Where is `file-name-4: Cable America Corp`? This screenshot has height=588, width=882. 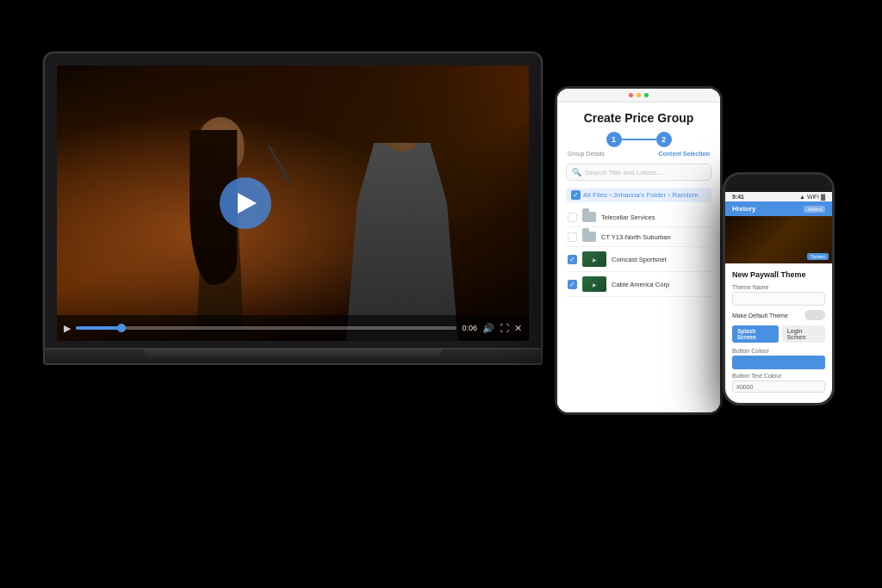 file-name-4: Cable America Corp is located at coordinates (661, 284).